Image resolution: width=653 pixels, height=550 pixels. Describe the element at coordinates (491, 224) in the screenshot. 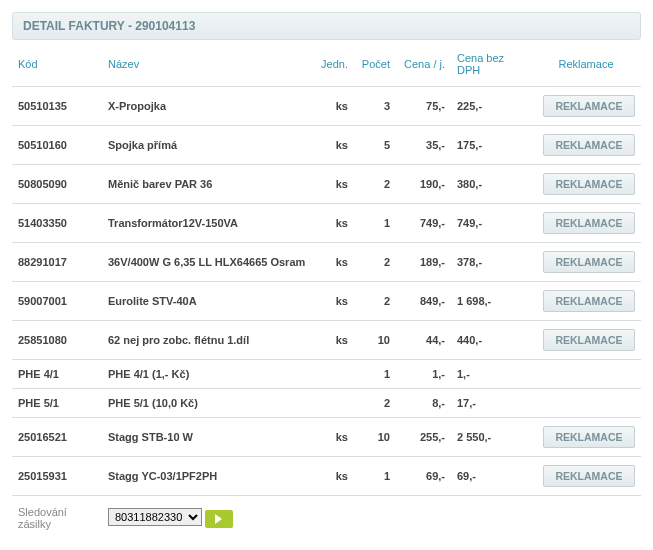

I see `cell-cenabez: 749,-` at that location.